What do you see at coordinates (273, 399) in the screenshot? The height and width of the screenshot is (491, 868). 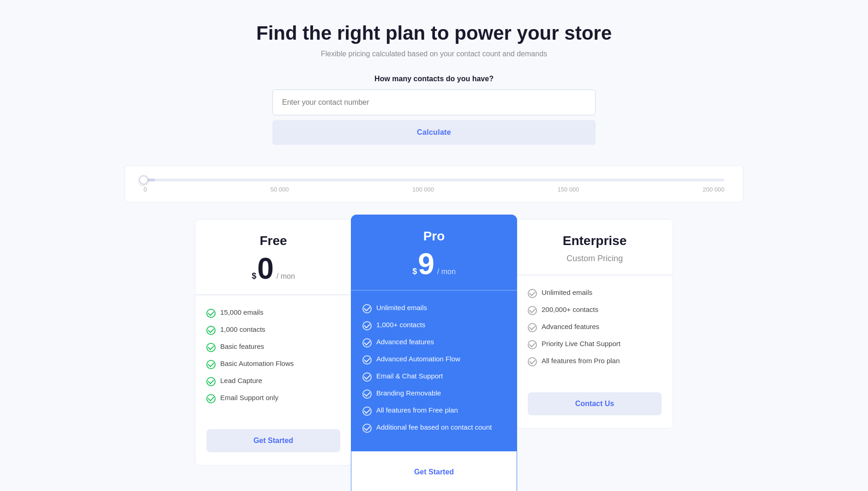 I see `list-item: Email Support only` at bounding box center [273, 399].